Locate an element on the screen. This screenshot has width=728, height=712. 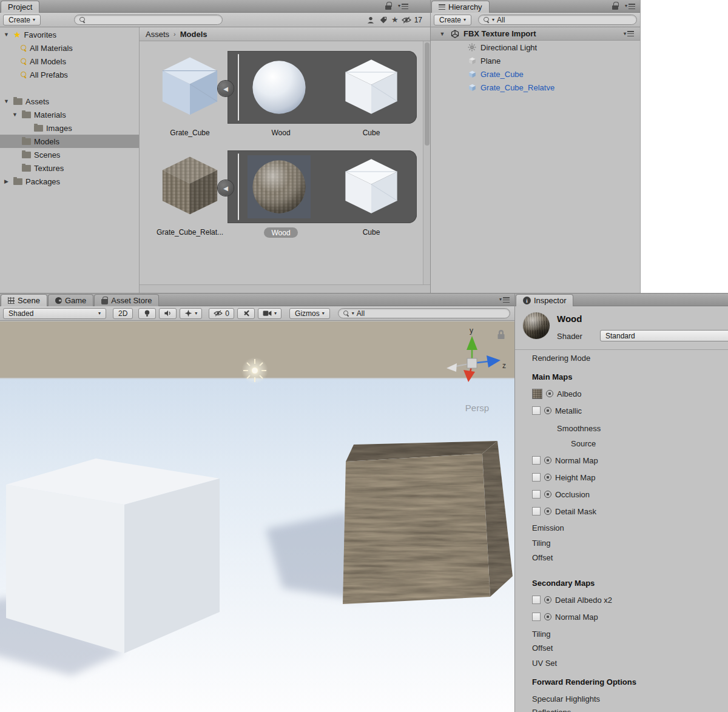
tab-project: Project is located at coordinates (20, 7).